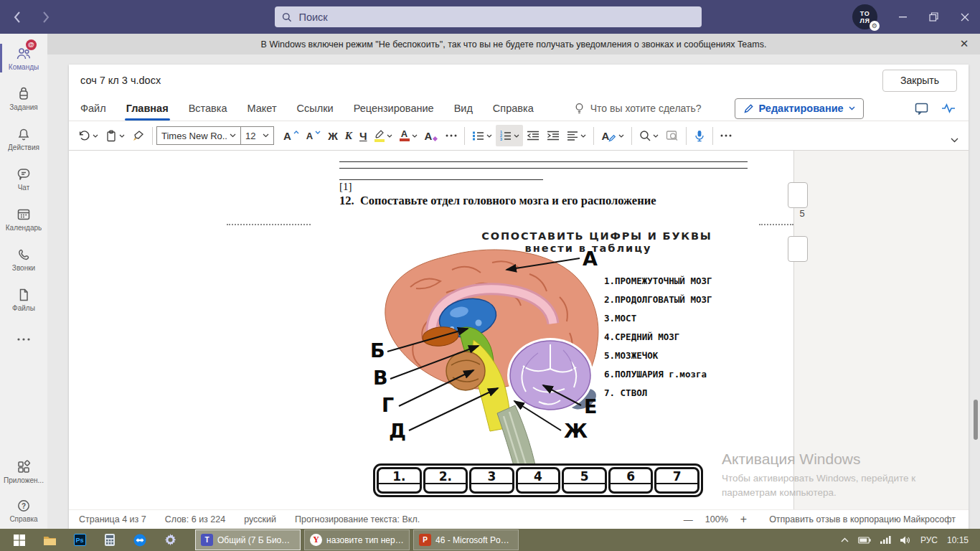  I want to click on paste-button, so click(115, 136).